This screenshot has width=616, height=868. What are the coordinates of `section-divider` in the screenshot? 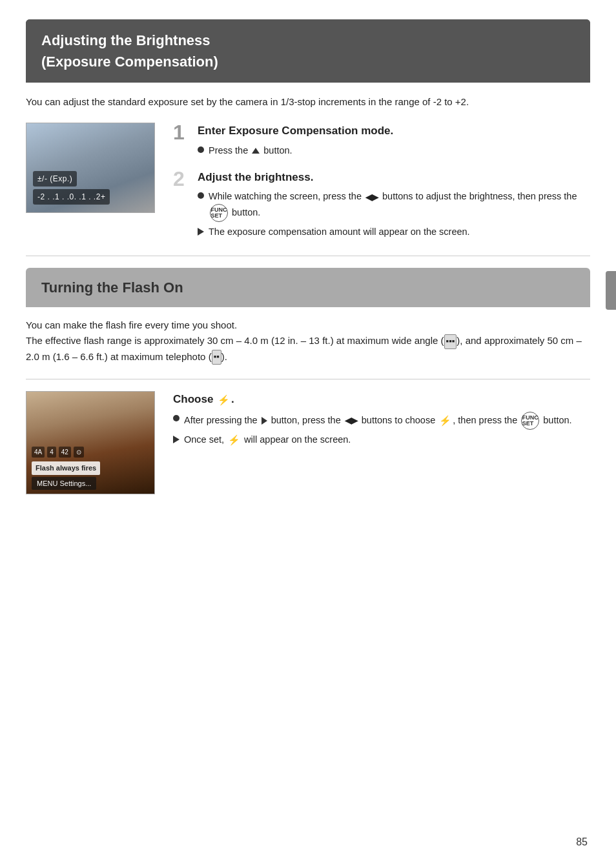 It's located at (308, 256).